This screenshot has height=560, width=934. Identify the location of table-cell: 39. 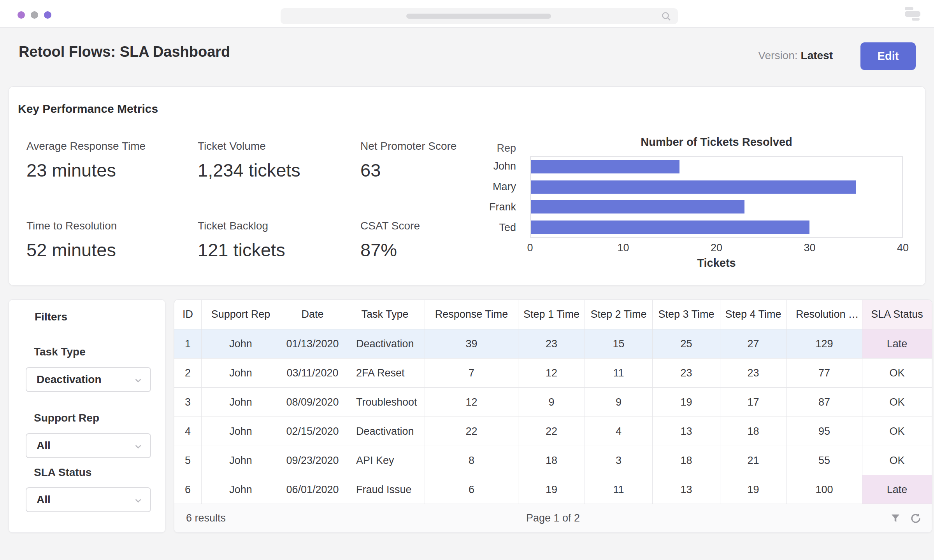
(472, 344).